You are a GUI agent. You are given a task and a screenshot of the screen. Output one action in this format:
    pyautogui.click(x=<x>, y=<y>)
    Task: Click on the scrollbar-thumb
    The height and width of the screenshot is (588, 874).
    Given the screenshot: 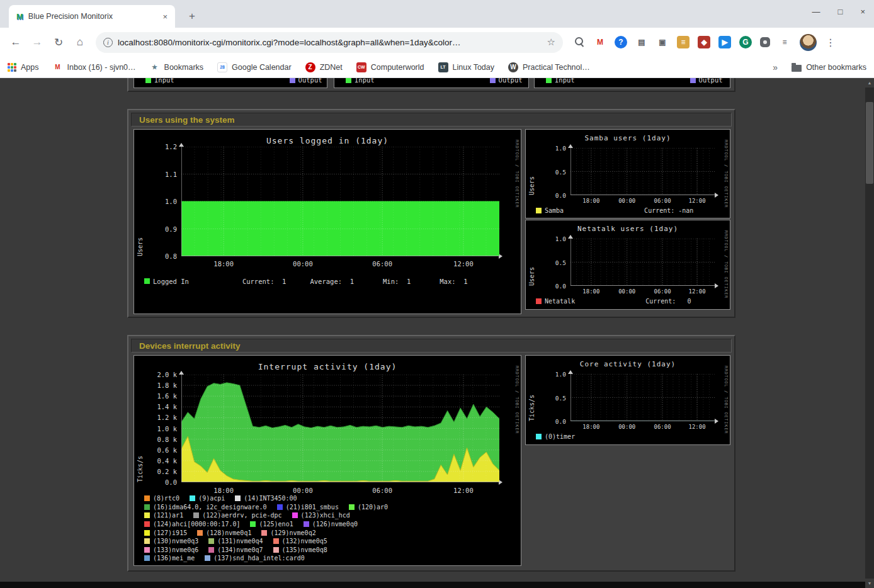 What is the action you would take?
    pyautogui.click(x=870, y=143)
    